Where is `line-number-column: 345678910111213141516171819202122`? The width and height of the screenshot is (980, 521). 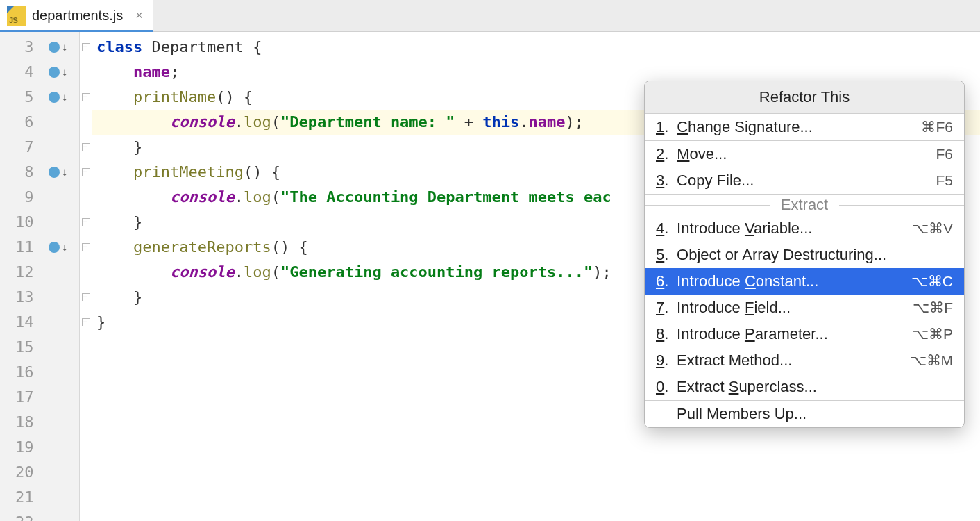
line-number-column: 345678910111213141516171819202122 is located at coordinates (19, 276).